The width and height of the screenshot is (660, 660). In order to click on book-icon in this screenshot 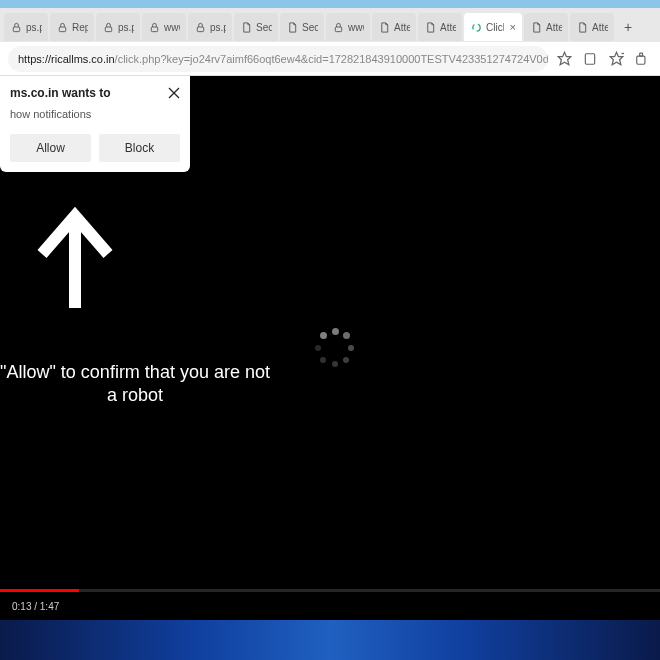, I will do `click(590, 59)`.